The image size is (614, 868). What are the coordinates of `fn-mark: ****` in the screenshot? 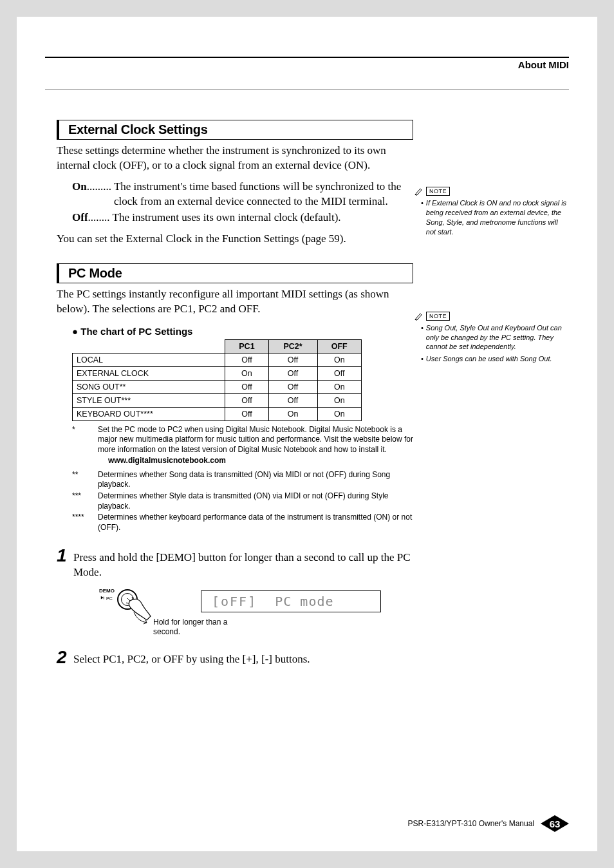 It's located at (85, 523).